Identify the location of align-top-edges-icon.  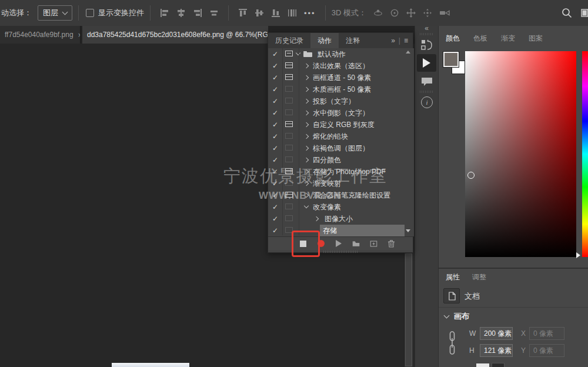
(243, 13).